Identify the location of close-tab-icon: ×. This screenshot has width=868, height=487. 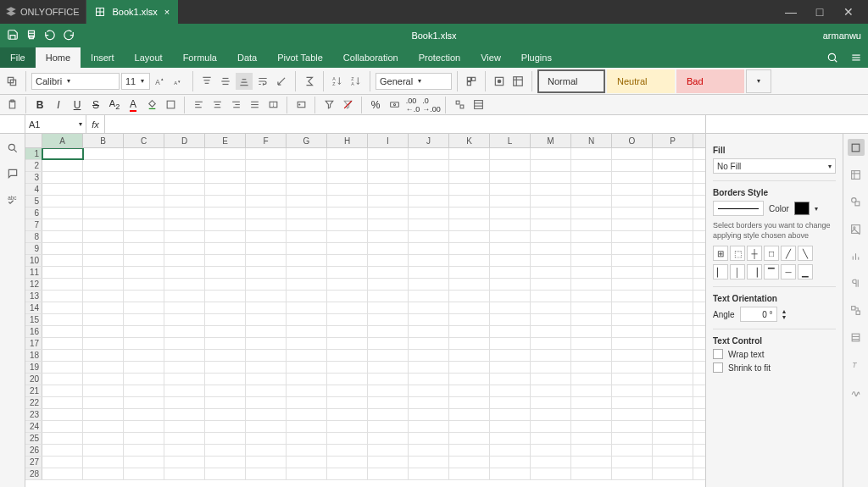
(167, 12).